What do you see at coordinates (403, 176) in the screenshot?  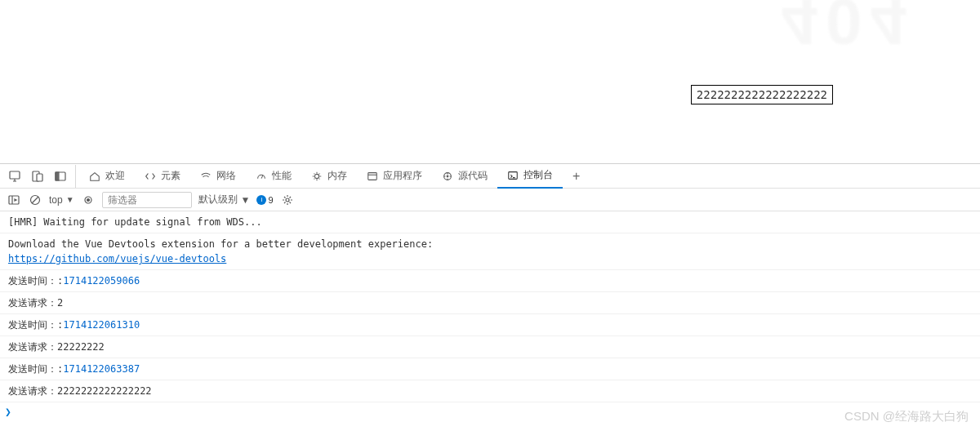 I see `tab-label: 应用程序` at bounding box center [403, 176].